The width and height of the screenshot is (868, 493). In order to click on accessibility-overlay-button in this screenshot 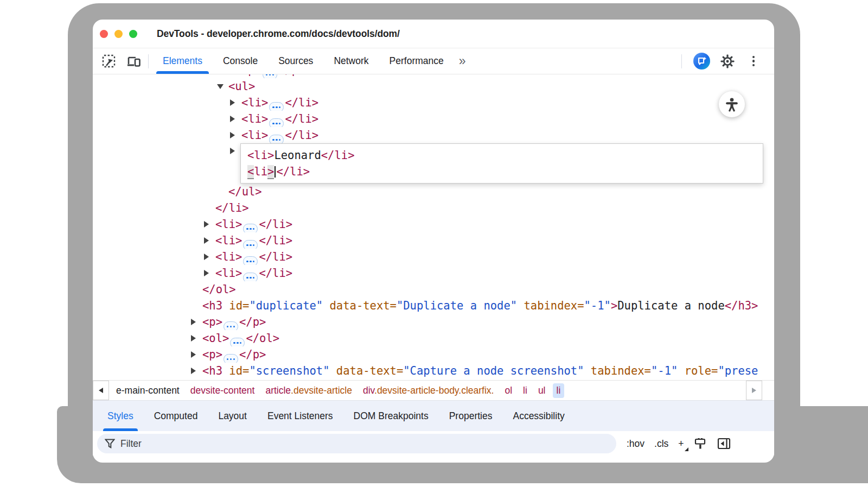, I will do `click(732, 104)`.